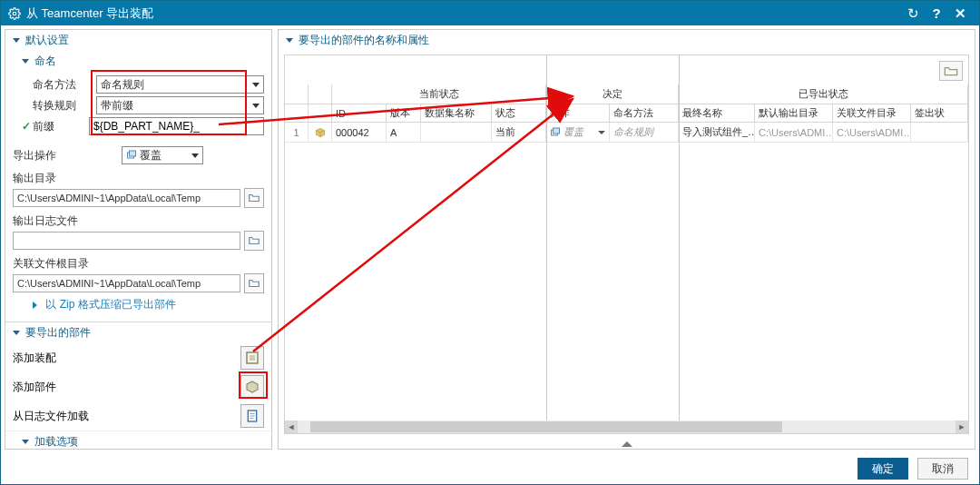 Image resolution: width=980 pixels, height=485 pixels. What do you see at coordinates (138, 440) in the screenshot?
I see `section-load-options: 加载选项` at bounding box center [138, 440].